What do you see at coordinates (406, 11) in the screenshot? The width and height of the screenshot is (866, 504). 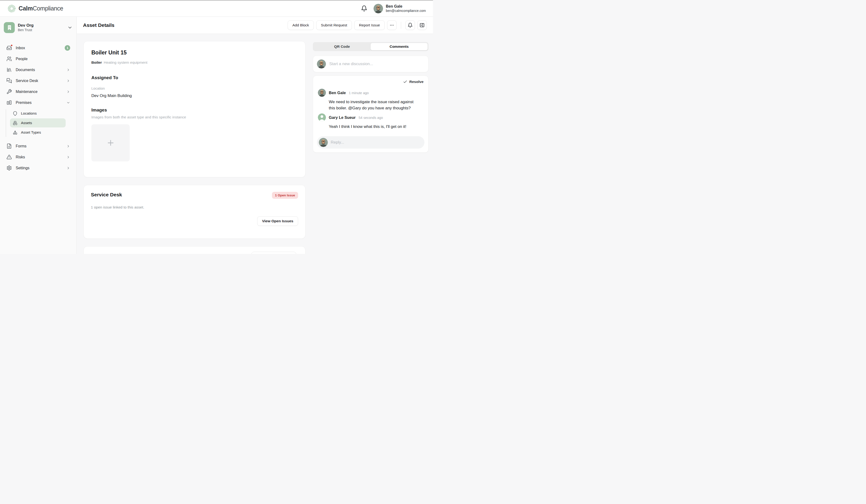 I see `user-email: ben@calmcompliance.com` at bounding box center [406, 11].